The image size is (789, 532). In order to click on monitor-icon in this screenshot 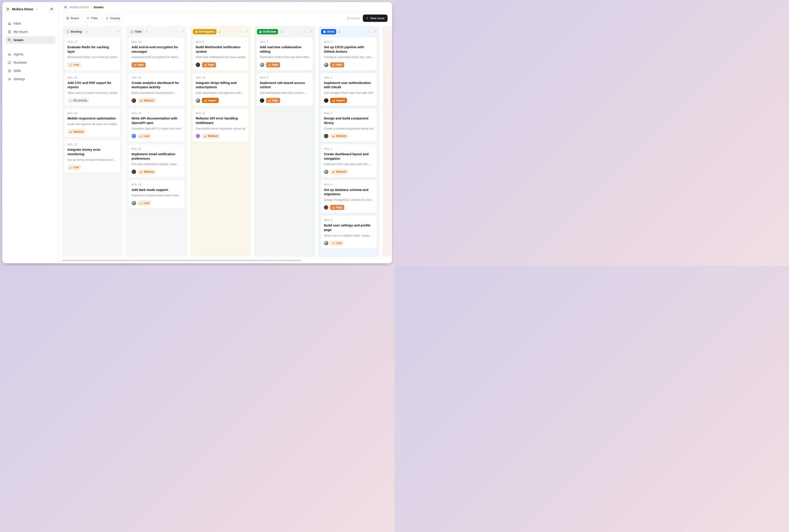, I will do `click(10, 62)`.